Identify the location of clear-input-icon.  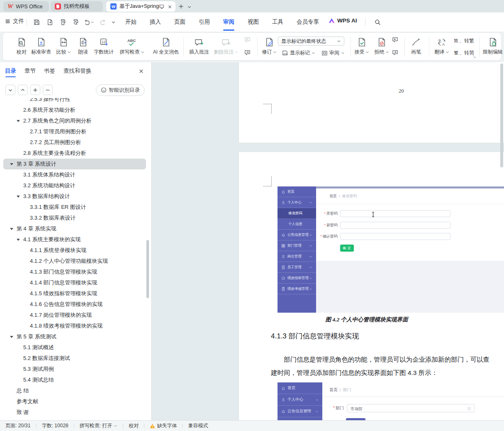
(469, 409).